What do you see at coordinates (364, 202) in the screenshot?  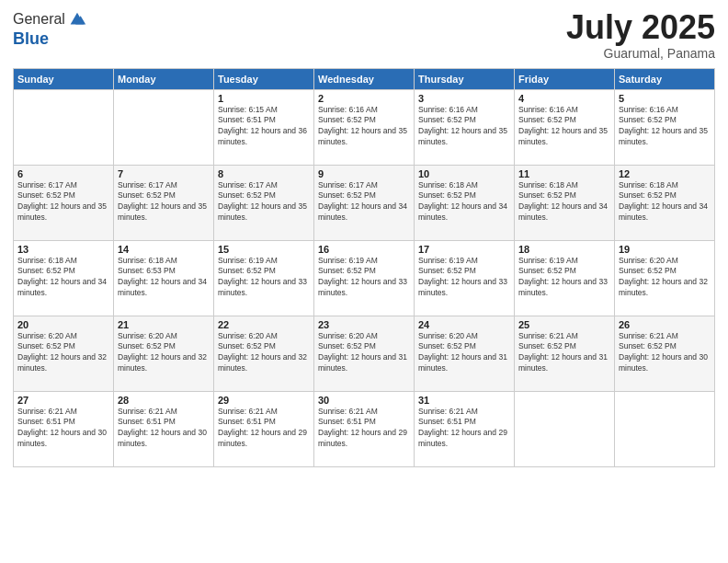 I see `calendar-week-row: 6Sunrise: 6:17 AM Sunset: 6:52 PM Daylig…` at bounding box center [364, 202].